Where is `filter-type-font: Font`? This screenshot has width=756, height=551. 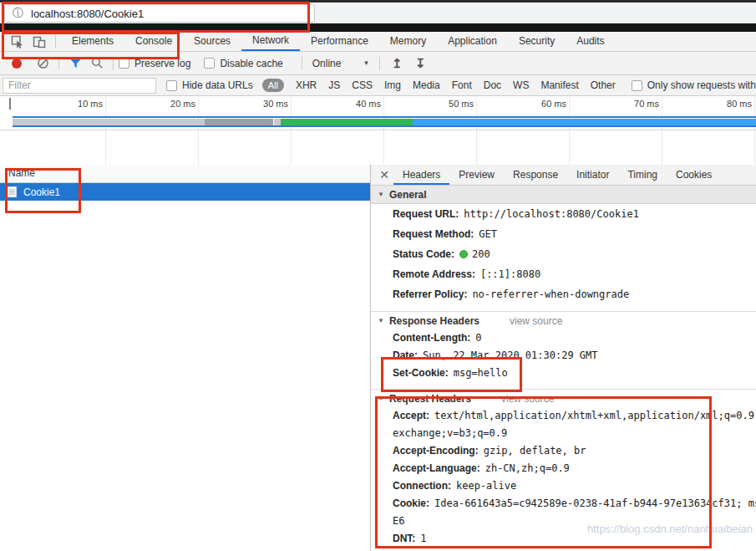 filter-type-font: Font is located at coordinates (462, 85).